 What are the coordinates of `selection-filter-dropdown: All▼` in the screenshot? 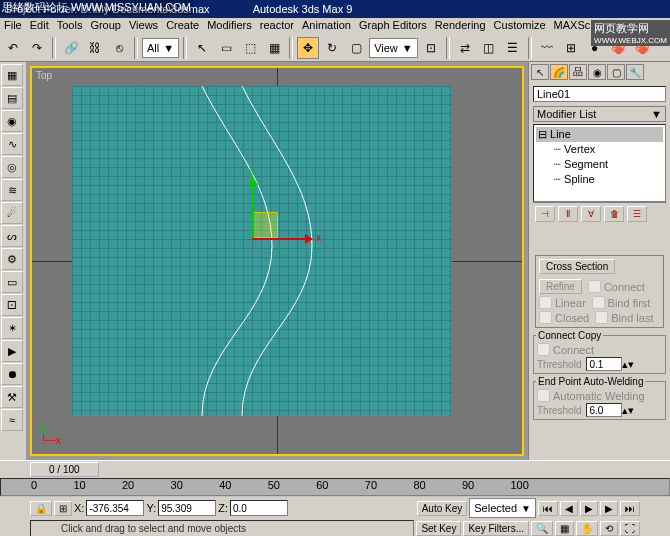 It's located at (160, 48).